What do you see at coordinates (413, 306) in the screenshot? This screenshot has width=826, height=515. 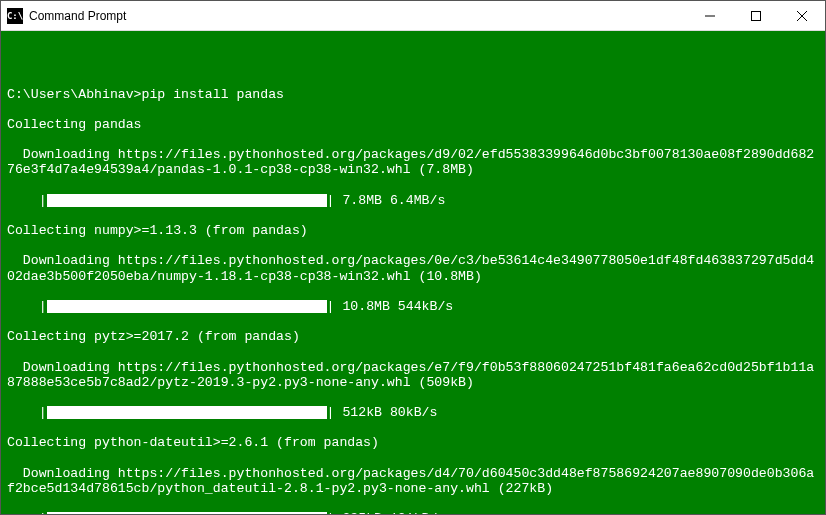 I see `progress-line: || 10.8MB 544kB/s` at bounding box center [413, 306].